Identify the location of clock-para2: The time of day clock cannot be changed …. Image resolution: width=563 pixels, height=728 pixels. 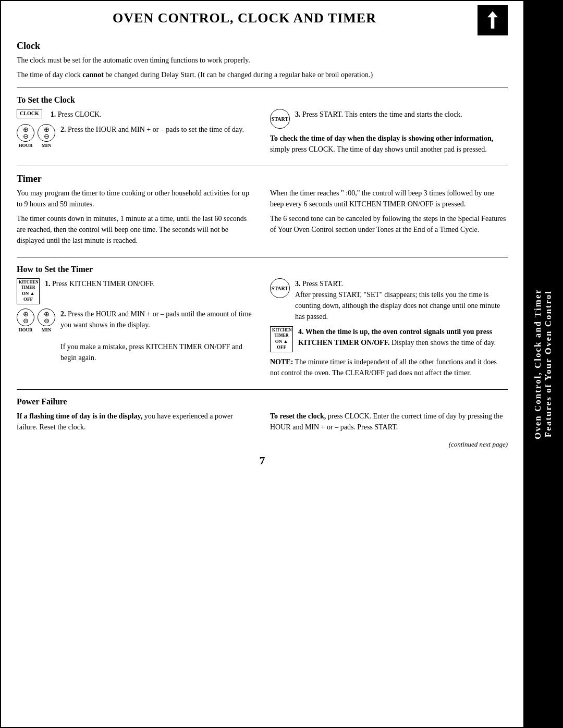
(262, 75).